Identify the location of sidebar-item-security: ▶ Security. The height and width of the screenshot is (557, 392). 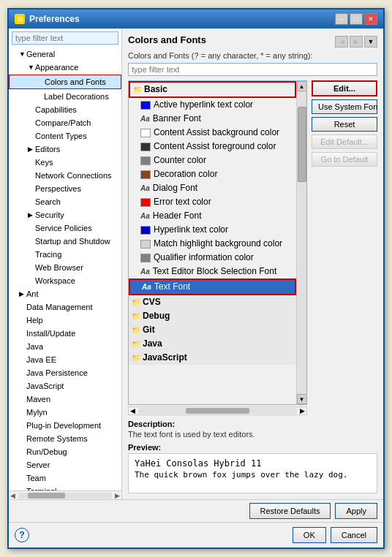
(65, 215).